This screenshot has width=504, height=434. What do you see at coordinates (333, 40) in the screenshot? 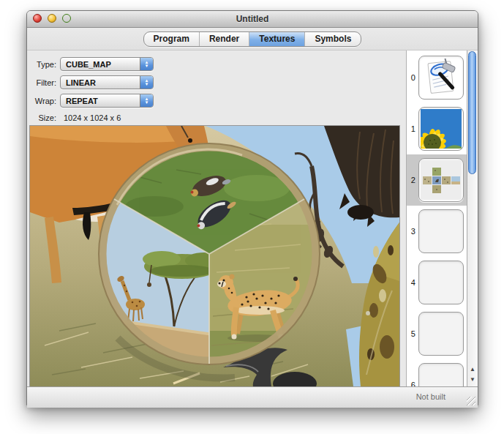
I see `tab-symbols: Symbols` at bounding box center [333, 40].